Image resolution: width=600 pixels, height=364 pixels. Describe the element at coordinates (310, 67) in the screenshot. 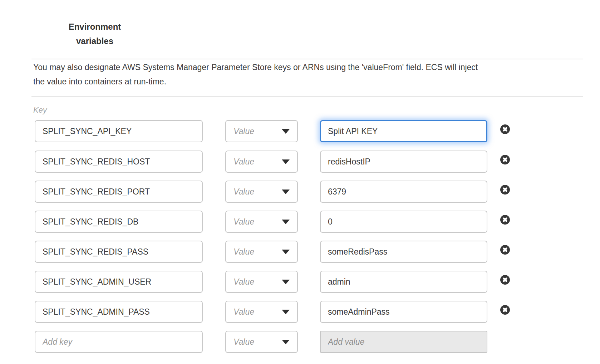

I see `description-line: You may also designate AWS Systems Manag…` at that location.